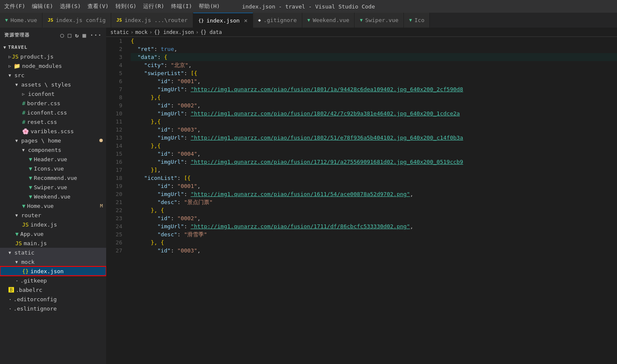 This screenshot has height=364, width=617. Describe the element at coordinates (77, 20) in the screenshot. I see `tab-index-js-config: JS index.js config` at that location.